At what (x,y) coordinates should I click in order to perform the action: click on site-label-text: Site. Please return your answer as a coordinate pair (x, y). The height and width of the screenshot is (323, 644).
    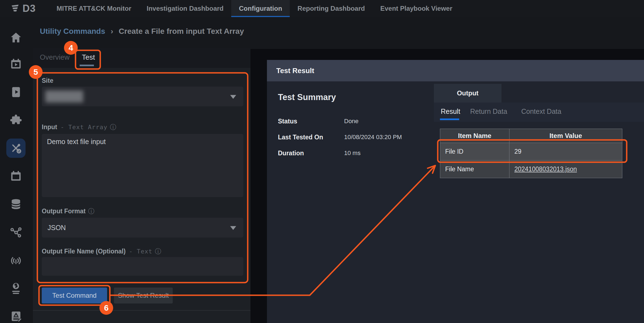
    Looking at the image, I should click on (48, 81).